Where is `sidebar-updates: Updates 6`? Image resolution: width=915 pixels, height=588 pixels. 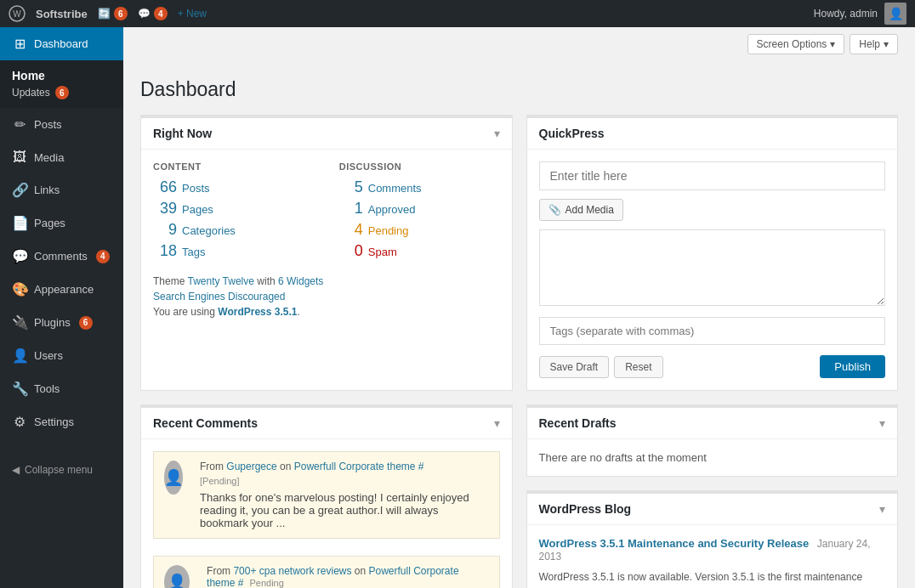
sidebar-updates: Updates 6 is located at coordinates (61, 93).